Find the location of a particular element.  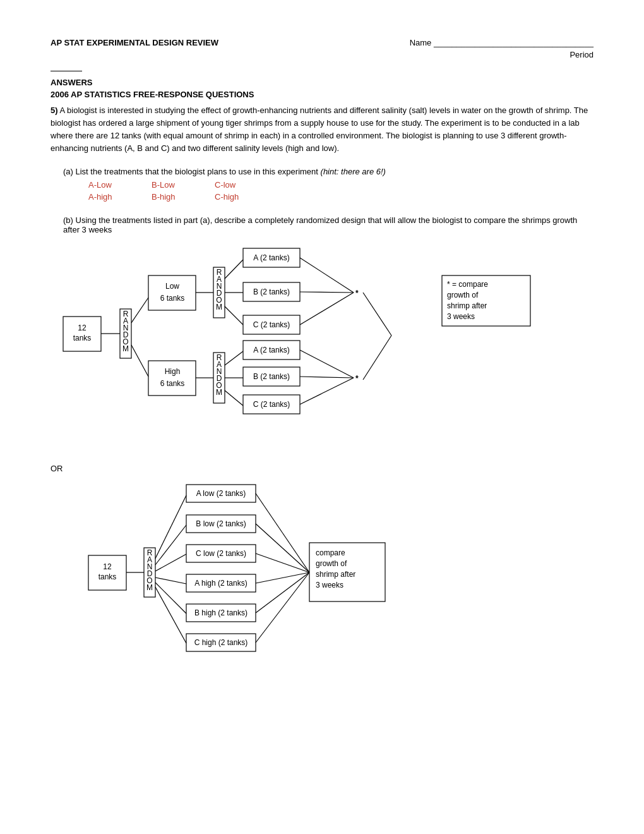

problem-text: 5) A biologist is interested in studying… is located at coordinates (322, 130).